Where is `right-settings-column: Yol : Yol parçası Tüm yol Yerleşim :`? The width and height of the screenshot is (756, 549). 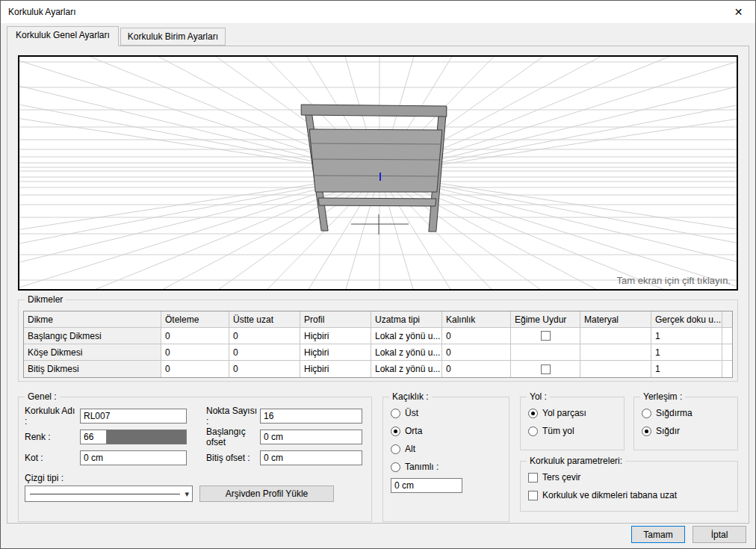 right-settings-column: Yol : Yol parçası Tüm yol Yerleşim : is located at coordinates (629, 459).